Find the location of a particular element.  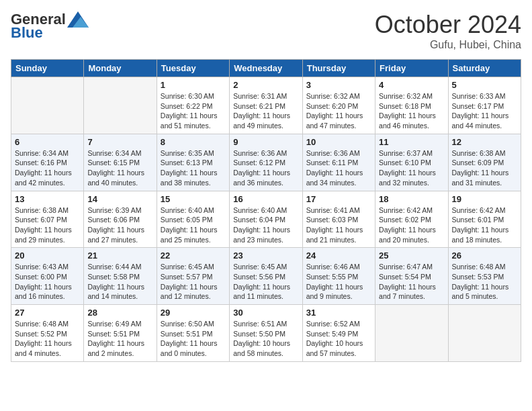

calendar-cell: 7Sunrise: 6:34 AM Sunset: 6:15 PM Daylig… is located at coordinates (120, 163).